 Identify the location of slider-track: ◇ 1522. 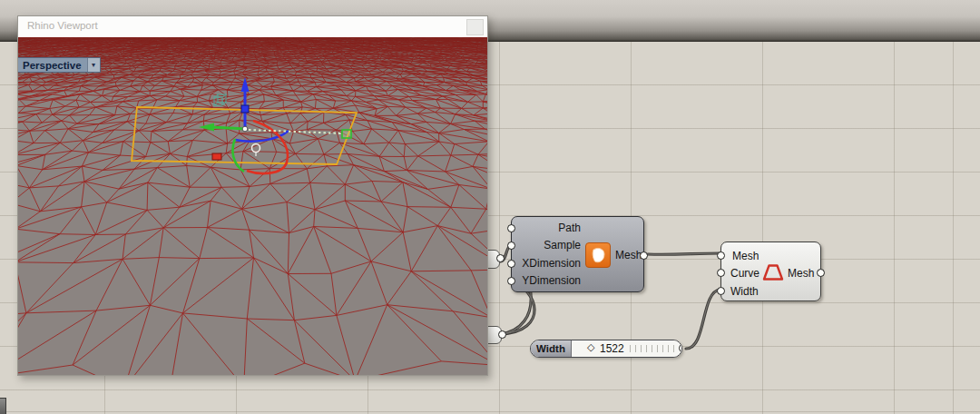
(626, 349).